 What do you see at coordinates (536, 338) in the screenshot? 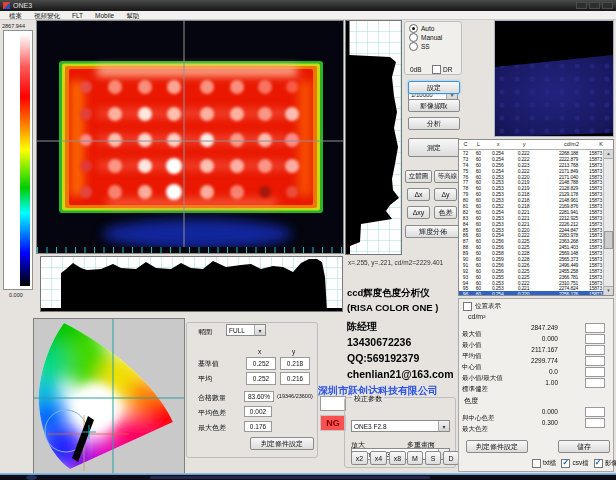
I see `stat-row: 最小值 0.000` at bounding box center [536, 338].